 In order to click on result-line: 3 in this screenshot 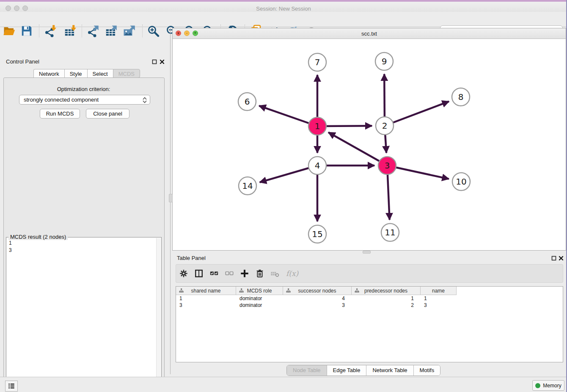, I will do `click(10, 251)`.